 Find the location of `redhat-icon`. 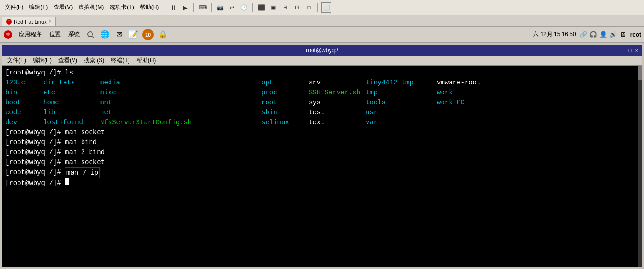

redhat-icon is located at coordinates (9, 22).